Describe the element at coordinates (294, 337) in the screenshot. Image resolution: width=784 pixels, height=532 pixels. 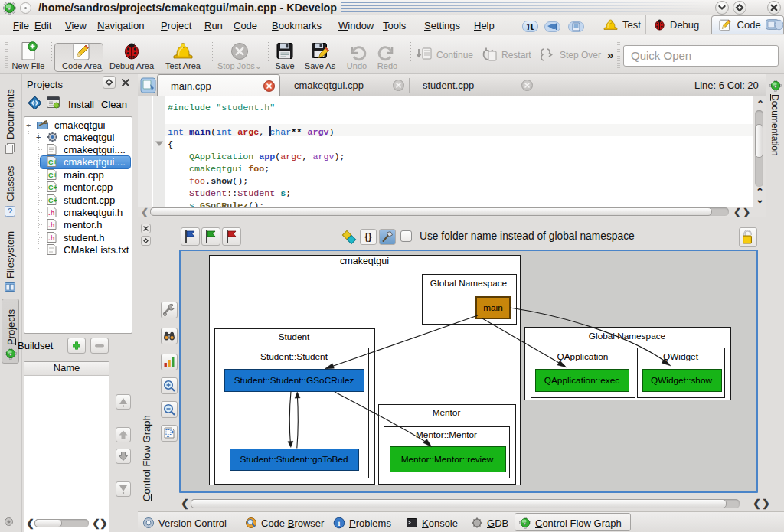
I see `svg-text: Student` at that location.